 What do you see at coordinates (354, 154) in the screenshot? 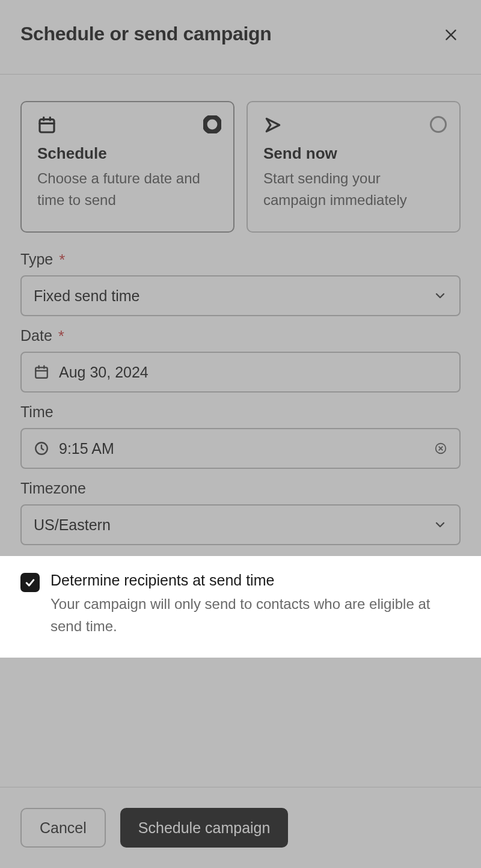
I see `option-sendnow-title: Send now` at bounding box center [354, 154].